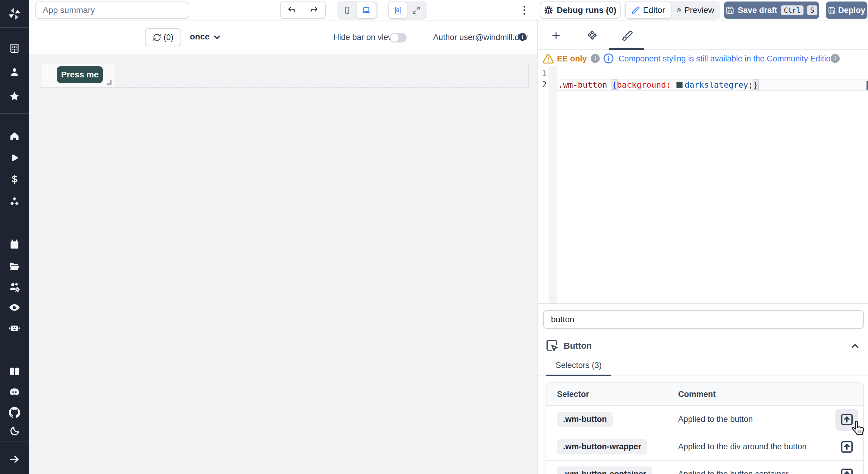 Image resolution: width=868 pixels, height=474 pixels. I want to click on deploy-button: Deploy, so click(846, 10).